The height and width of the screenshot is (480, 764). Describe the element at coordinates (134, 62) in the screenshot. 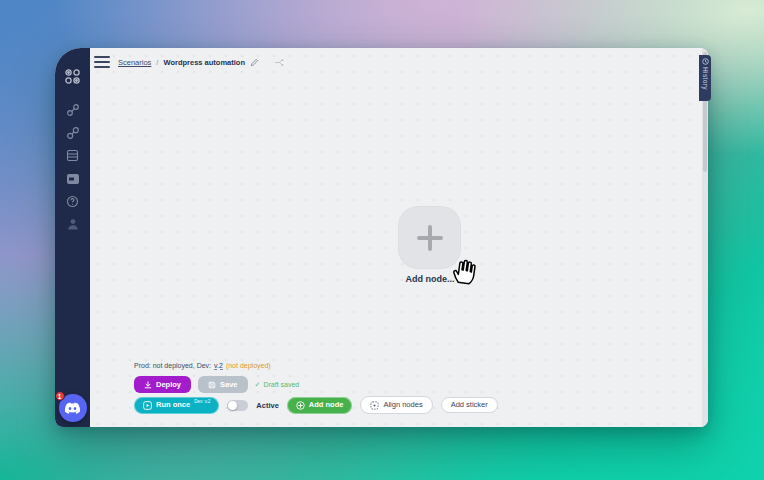

I see `breadcrumb-scenarios-link: Scenarios` at that location.